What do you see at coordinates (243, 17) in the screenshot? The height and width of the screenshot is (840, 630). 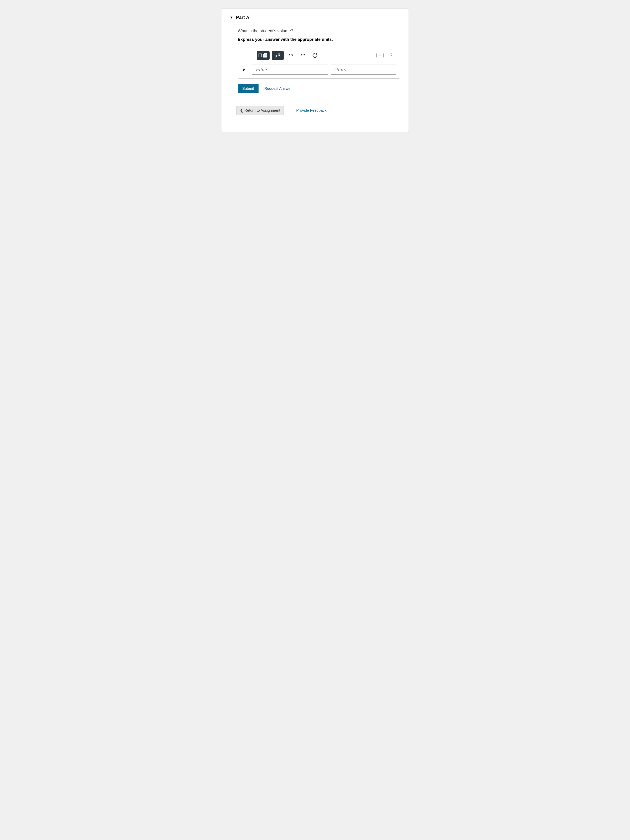 I see `part-title: Part A` at bounding box center [243, 17].